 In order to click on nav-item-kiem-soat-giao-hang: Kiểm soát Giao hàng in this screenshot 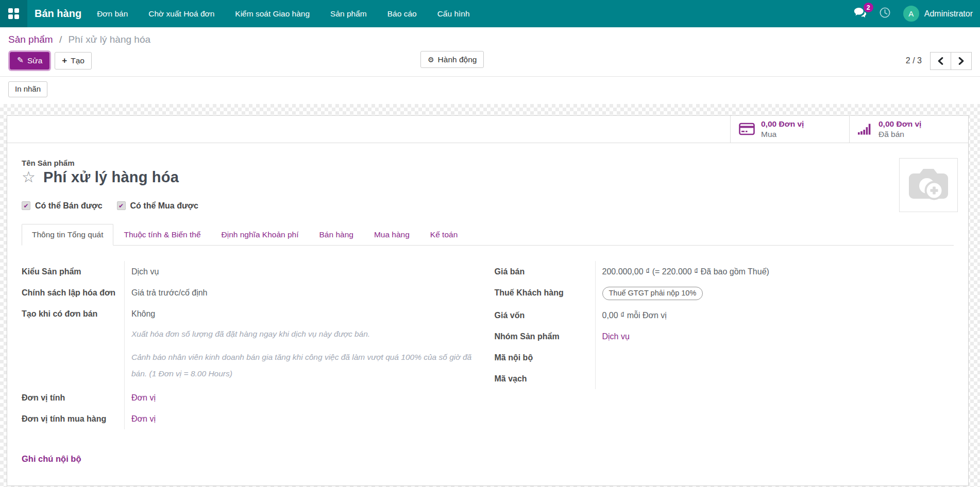, I will do `click(272, 13)`.